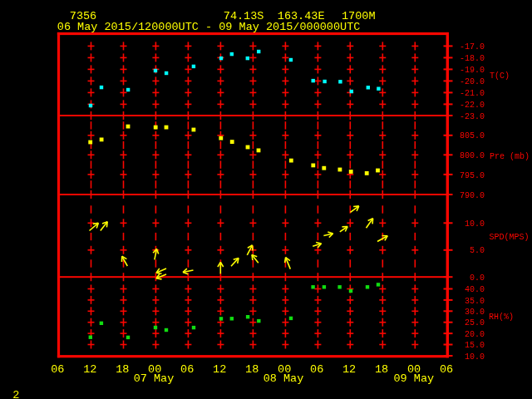  I want to click on svg-text: -20.0, so click(472, 81).